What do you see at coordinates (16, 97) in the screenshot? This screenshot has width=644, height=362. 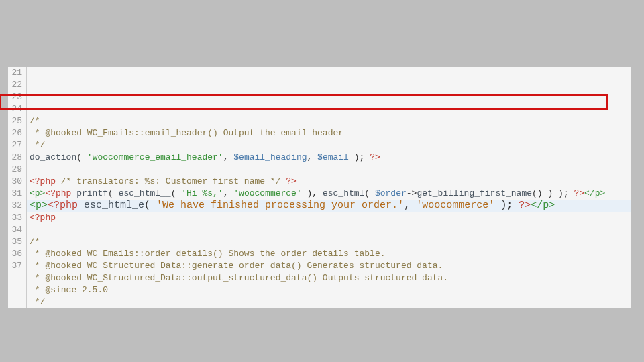 I see `line-number: 23` at bounding box center [16, 97].